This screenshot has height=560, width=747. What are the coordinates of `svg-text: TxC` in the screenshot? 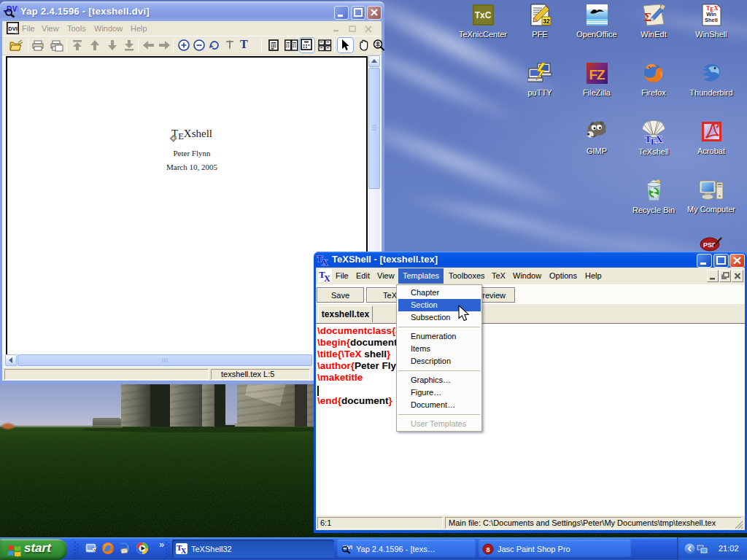 It's located at (483, 15).